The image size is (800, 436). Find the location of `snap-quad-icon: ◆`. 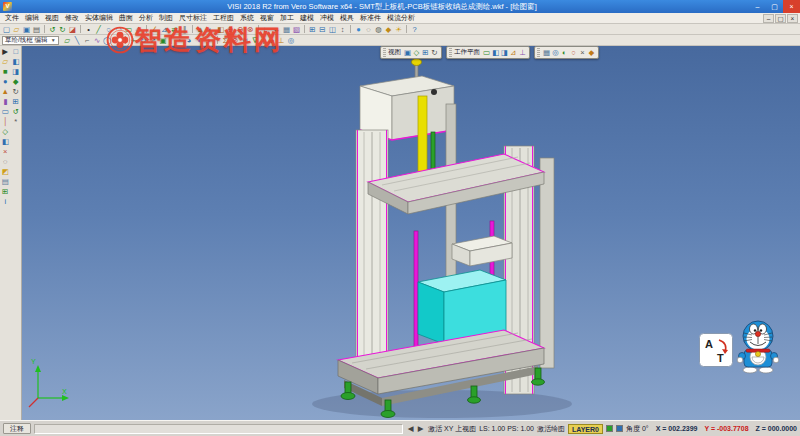

snap-quad-icon: ◆ is located at coordinates (592, 52).